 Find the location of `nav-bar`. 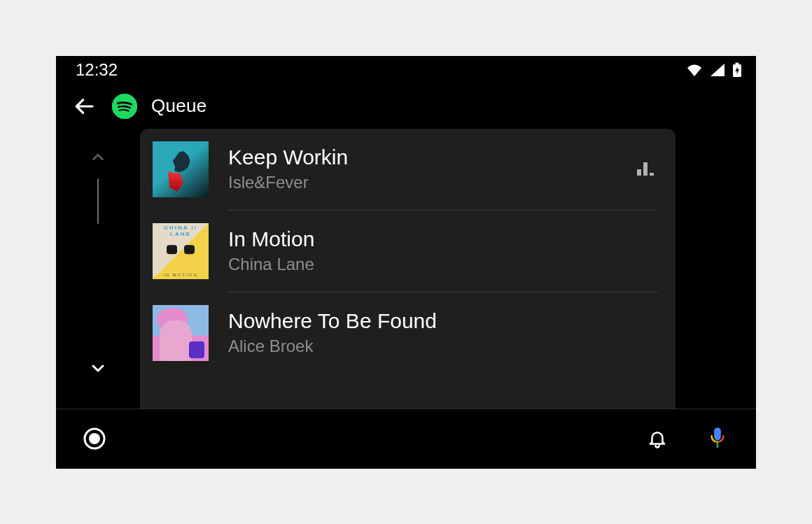

nav-bar is located at coordinates (406, 439).